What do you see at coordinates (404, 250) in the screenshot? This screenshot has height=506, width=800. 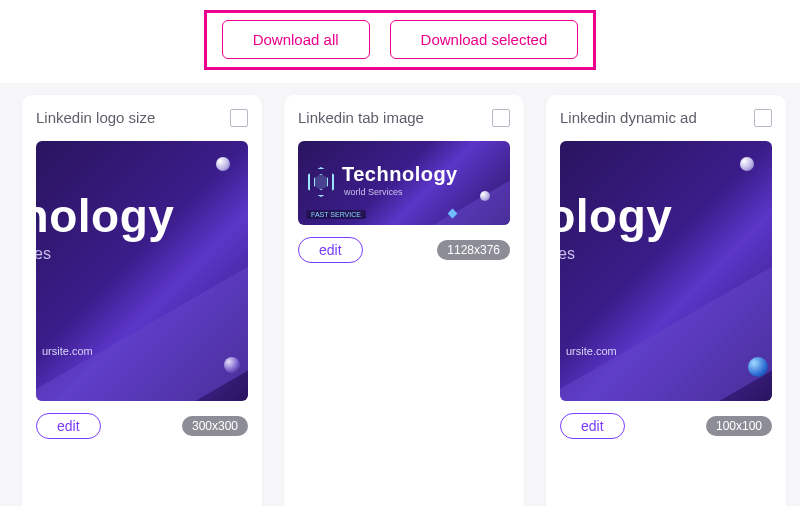 I see `card-footer: edit 1128x376` at bounding box center [404, 250].